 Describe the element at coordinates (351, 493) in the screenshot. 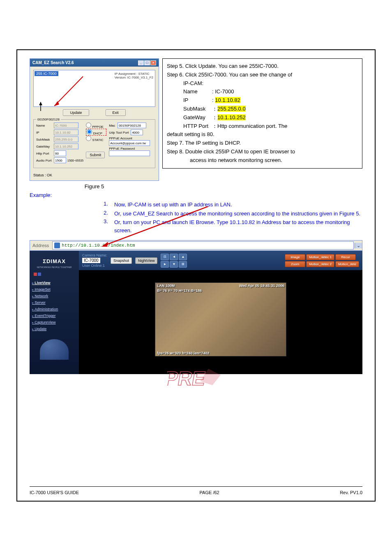

I see `footer-right: Rev. PV1.0` at that location.